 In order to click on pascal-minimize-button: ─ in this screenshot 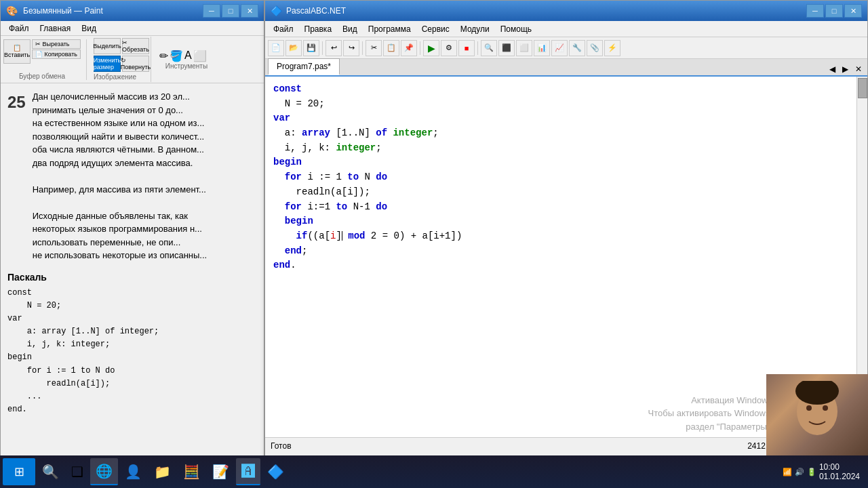, I will do `click(815, 11)`.